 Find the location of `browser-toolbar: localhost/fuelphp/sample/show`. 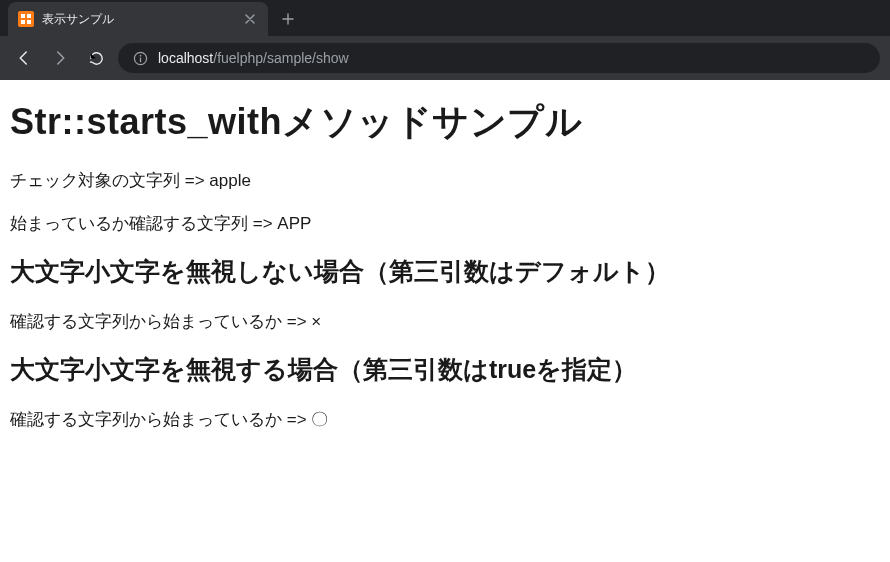

browser-toolbar: localhost/fuelphp/sample/show is located at coordinates (445, 58).